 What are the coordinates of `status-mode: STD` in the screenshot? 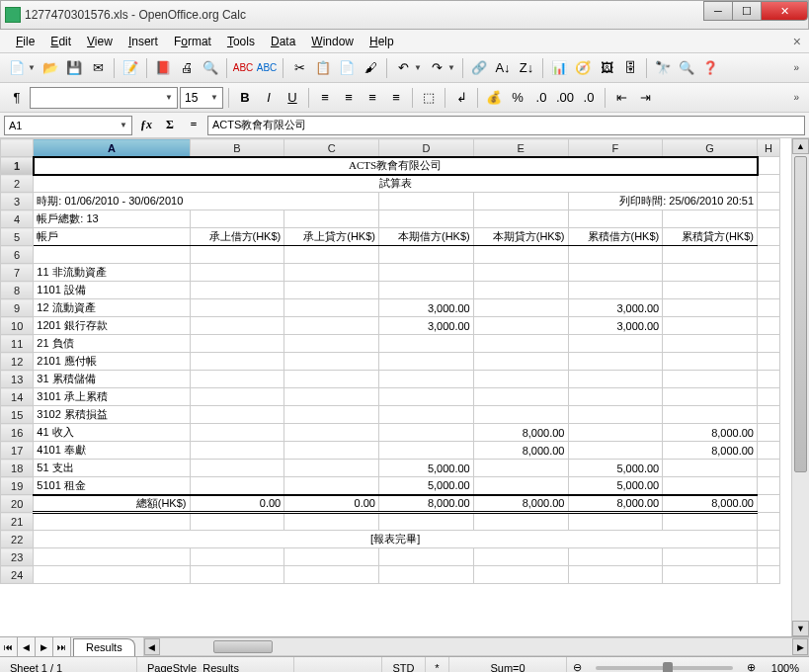 It's located at (404, 664).